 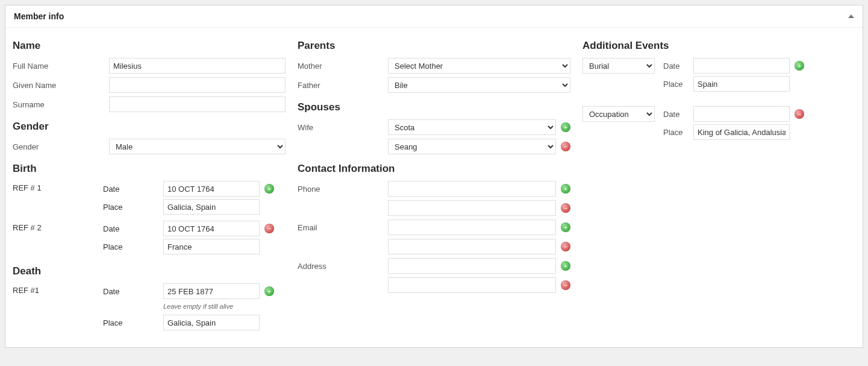 What do you see at coordinates (343, 66) in the screenshot?
I see `mother-label: Mother` at bounding box center [343, 66].